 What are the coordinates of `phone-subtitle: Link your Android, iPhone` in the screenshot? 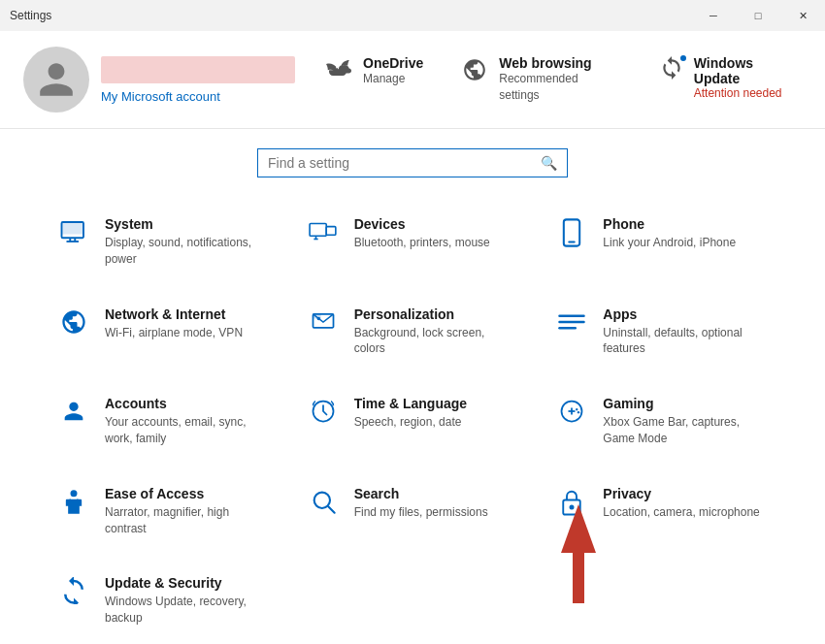 It's located at (670, 242).